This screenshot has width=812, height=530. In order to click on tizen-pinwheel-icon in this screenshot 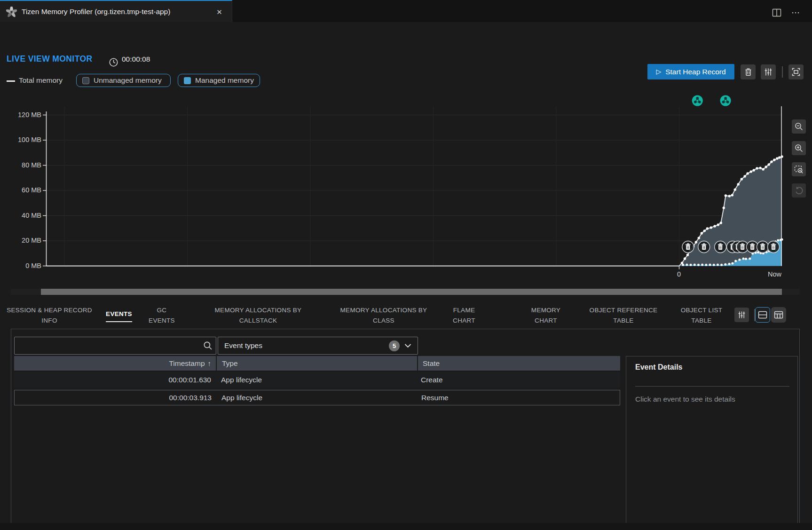, I will do `click(11, 12)`.